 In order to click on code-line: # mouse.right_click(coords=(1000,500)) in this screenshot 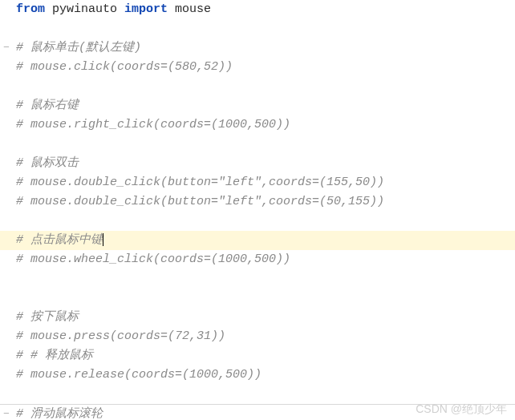, I will do `click(258, 125)`.